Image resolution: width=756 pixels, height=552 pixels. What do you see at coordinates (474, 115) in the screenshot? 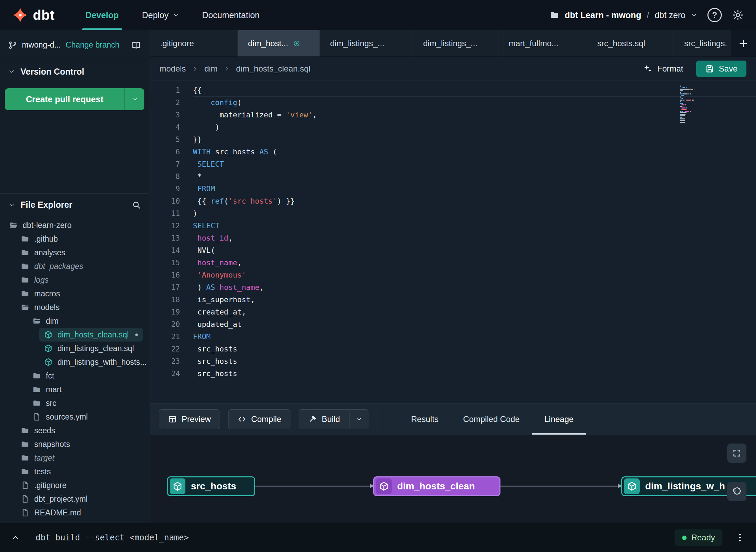
I see `code-text: materialized = 'view',` at bounding box center [474, 115].